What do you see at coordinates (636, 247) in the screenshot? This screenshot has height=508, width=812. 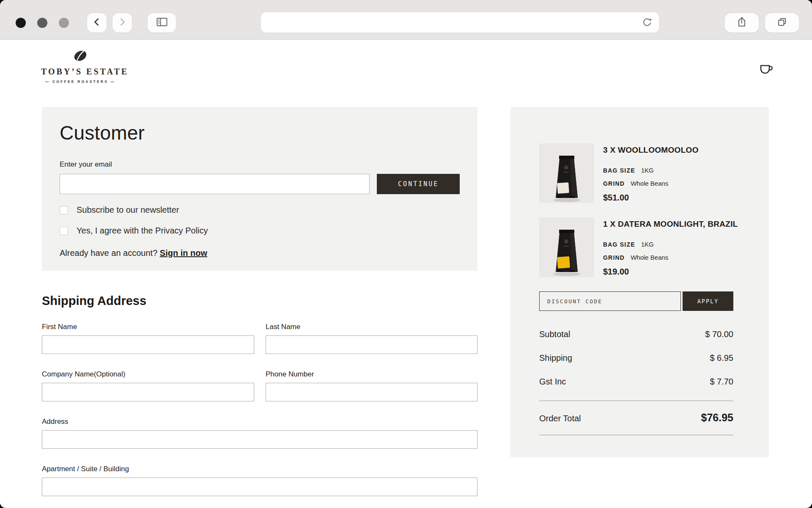 I see `cart-item: 1 X DATERA MOONLIGHT, BRAZIL BAG SIZE 1K…` at bounding box center [636, 247].